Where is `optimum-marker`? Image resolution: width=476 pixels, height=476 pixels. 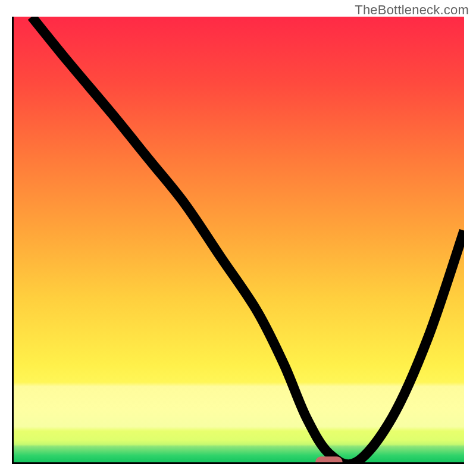 optimum-marker is located at coordinates (328, 459).